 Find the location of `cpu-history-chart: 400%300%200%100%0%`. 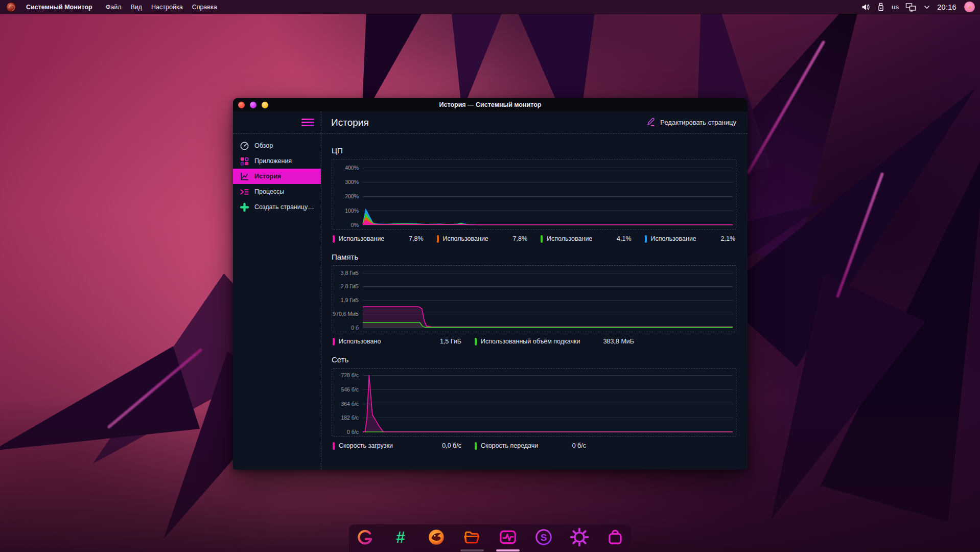

cpu-history-chart: 400%300%200%100%0% is located at coordinates (534, 194).